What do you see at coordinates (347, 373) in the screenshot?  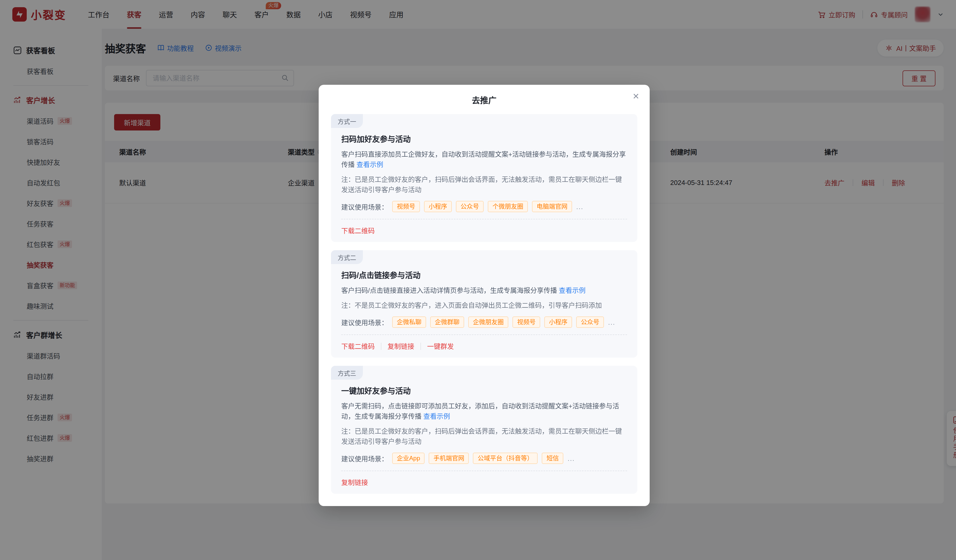 I see `method-3-tag: 方式三` at bounding box center [347, 373].